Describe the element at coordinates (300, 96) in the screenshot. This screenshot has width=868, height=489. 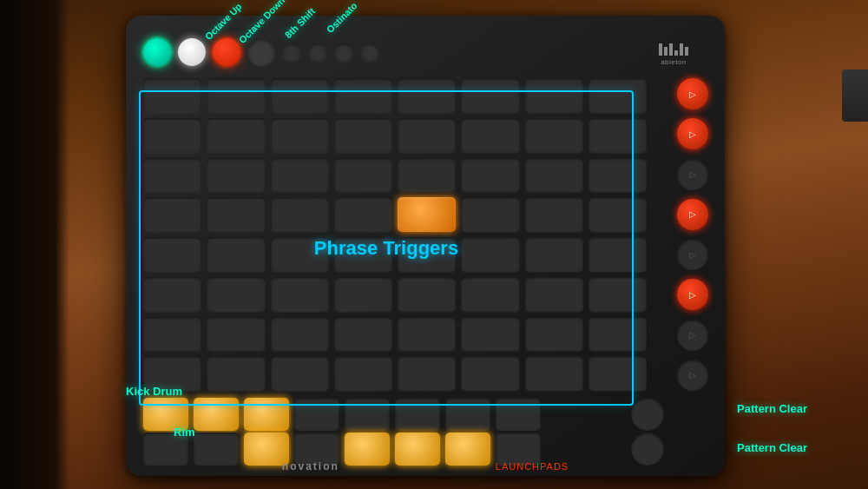
I see `pad-r1c3` at that location.